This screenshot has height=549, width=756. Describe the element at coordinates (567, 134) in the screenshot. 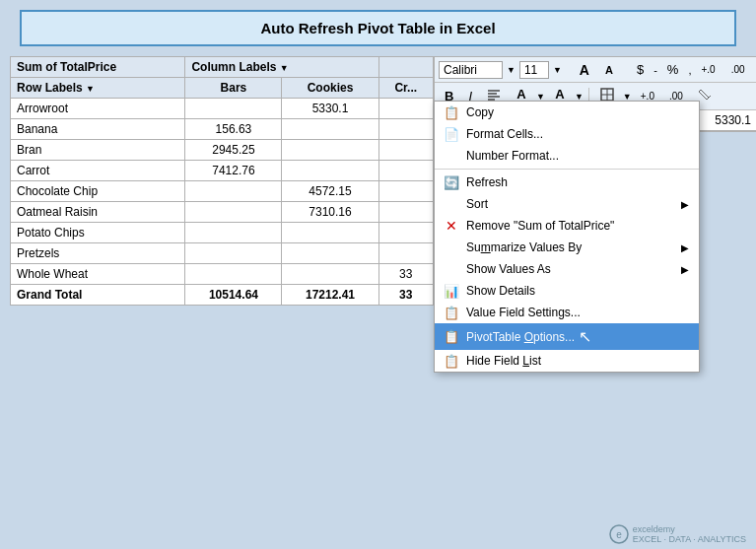

I see `menu-item-format-cells: 📄 Format Cells...` at that location.